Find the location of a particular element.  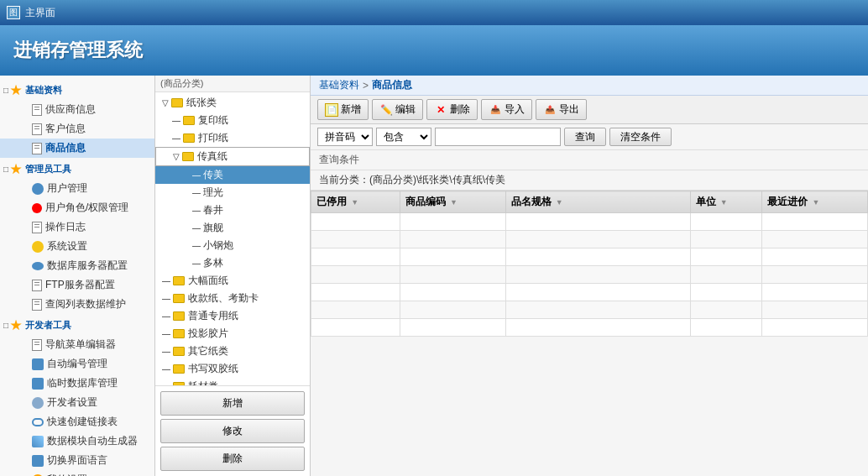

export-button: 📤 导出 is located at coordinates (561, 109).